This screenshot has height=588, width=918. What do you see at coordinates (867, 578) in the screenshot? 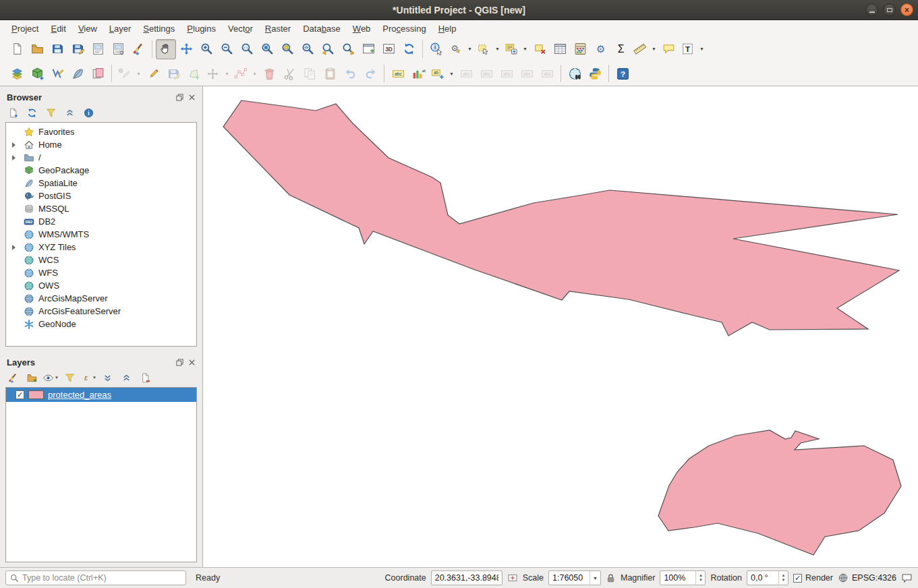
I see `crs-status: EPSG:4326` at bounding box center [867, 578].